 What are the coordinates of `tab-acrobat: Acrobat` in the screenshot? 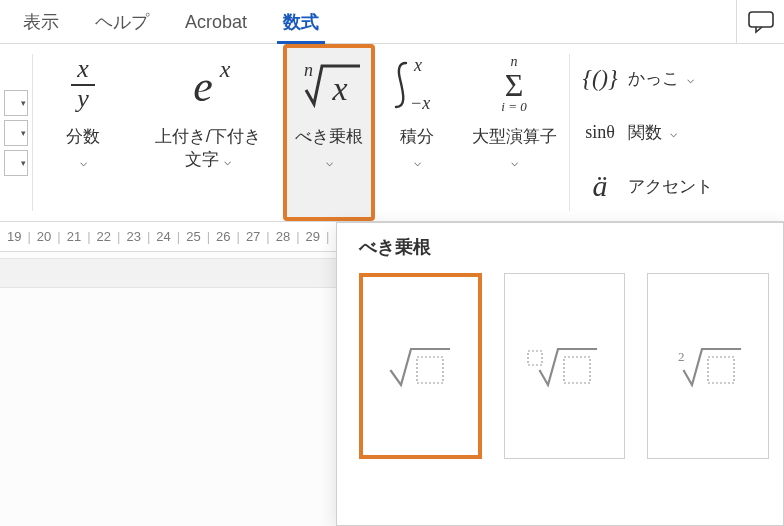 It's located at (216, 22).